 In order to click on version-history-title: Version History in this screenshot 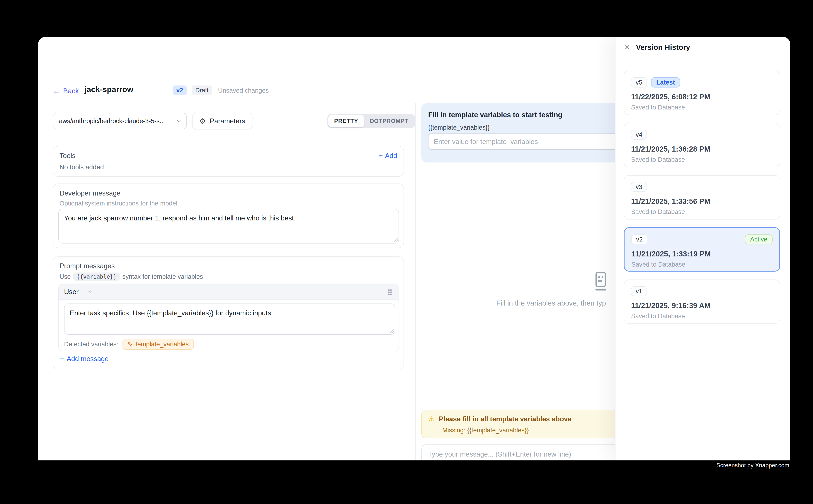, I will do `click(663, 47)`.